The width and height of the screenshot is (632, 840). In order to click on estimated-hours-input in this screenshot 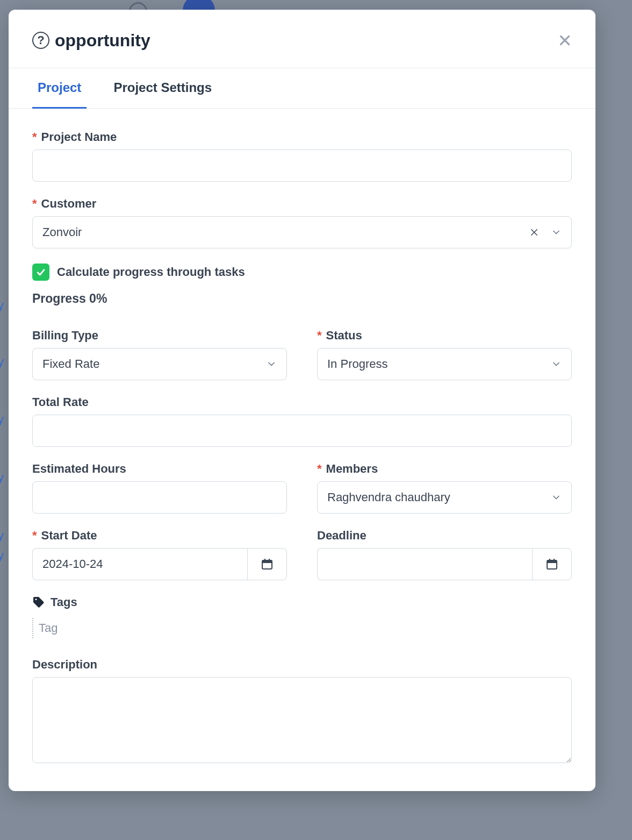, I will do `click(160, 497)`.